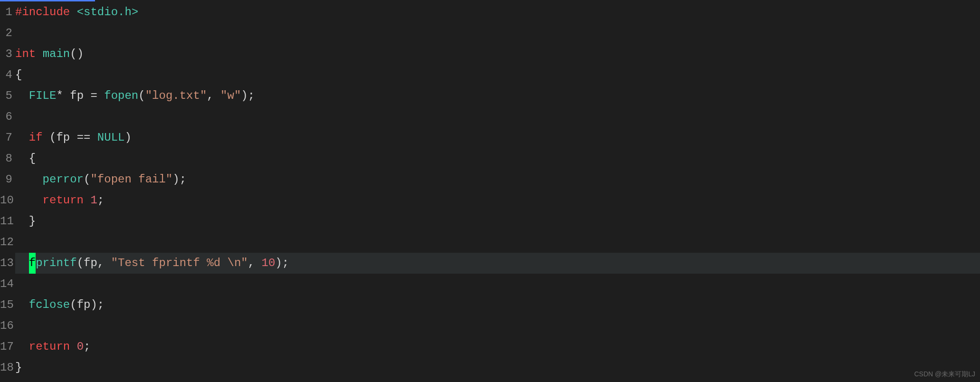 This screenshot has height=382, width=980. What do you see at coordinates (128, 138) in the screenshot?
I see `punct-token: )` at bounding box center [128, 138].